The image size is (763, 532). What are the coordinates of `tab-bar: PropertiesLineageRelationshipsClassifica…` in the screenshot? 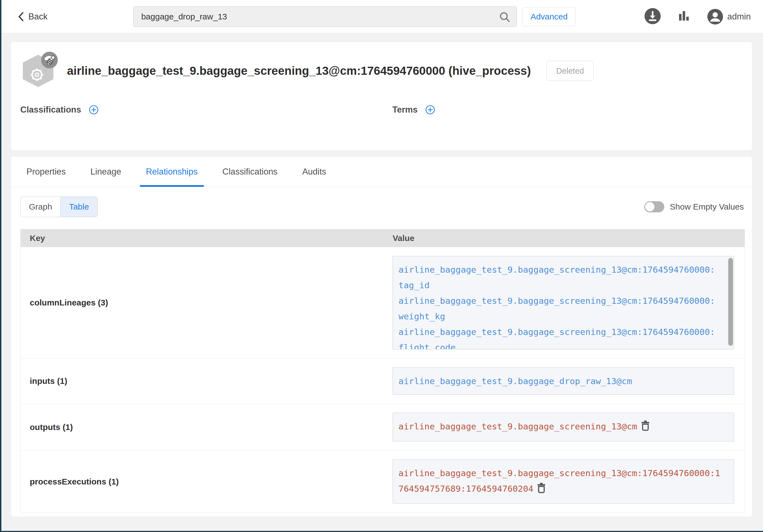 It's located at (382, 172).